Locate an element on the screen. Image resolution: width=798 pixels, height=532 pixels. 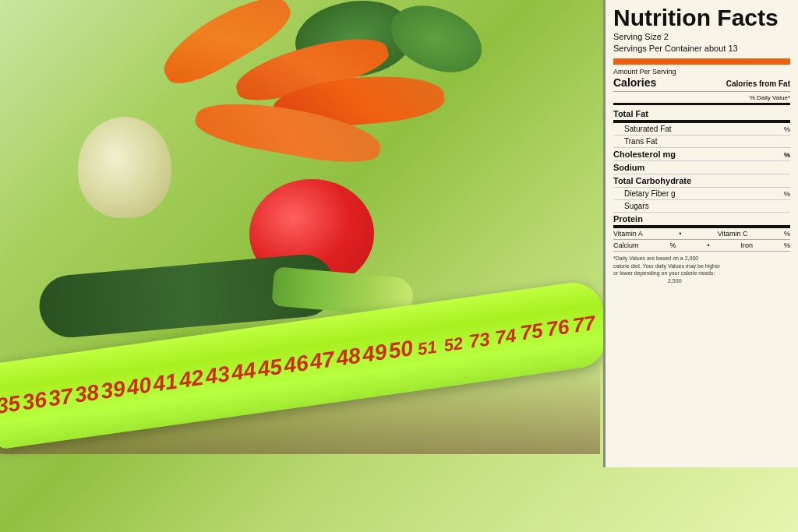
servings-per-label: Servings Per Container is located at coordinates (658, 48).